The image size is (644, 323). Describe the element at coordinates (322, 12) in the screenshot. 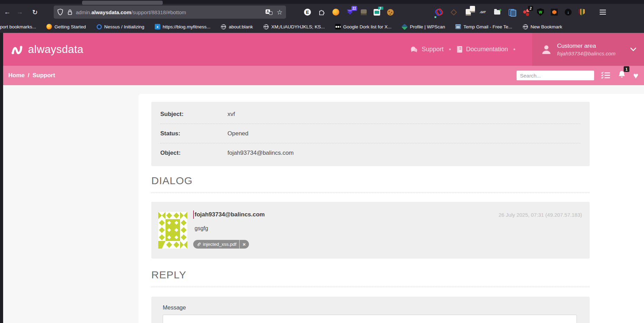

I see `extension-puzzle-icon` at that location.